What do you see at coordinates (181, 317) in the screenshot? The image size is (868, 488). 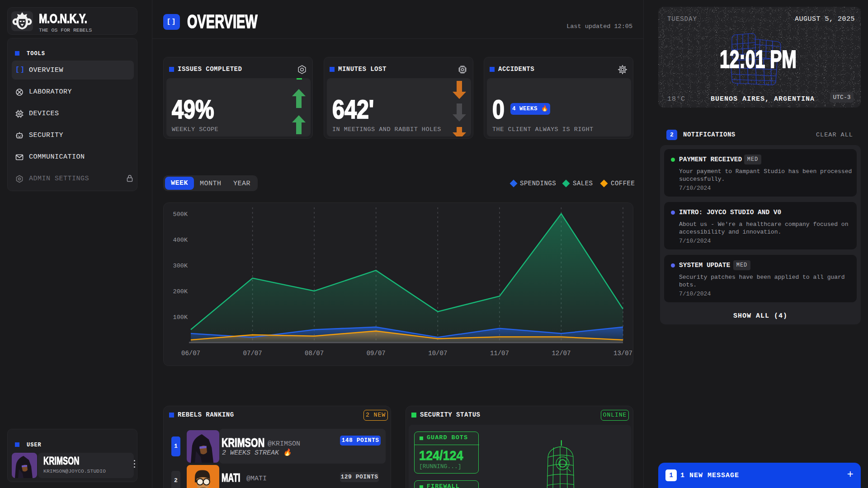 I see `svg-text: 100K` at bounding box center [181, 317].